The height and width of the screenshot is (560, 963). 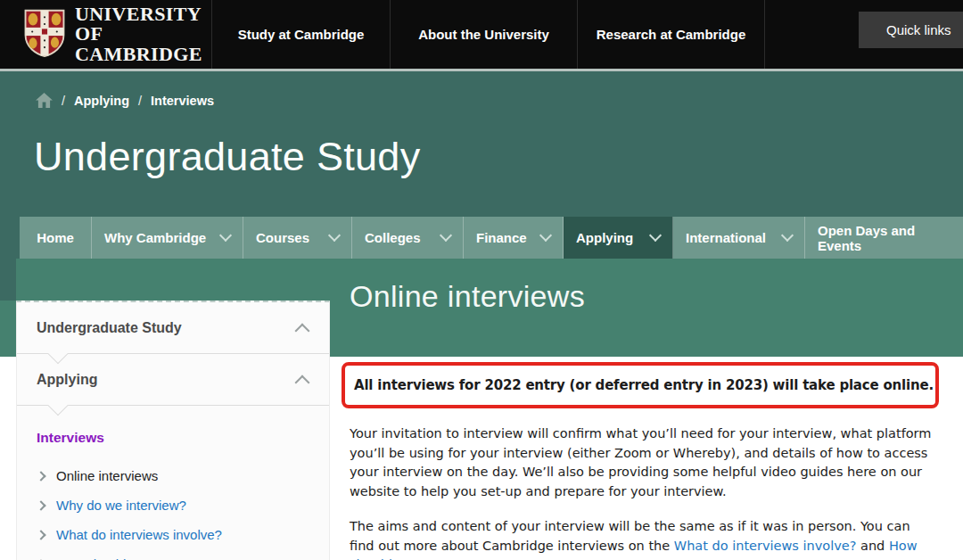 What do you see at coordinates (483, 34) in the screenshot?
I see `topnav-about-the-university: About the University` at bounding box center [483, 34].